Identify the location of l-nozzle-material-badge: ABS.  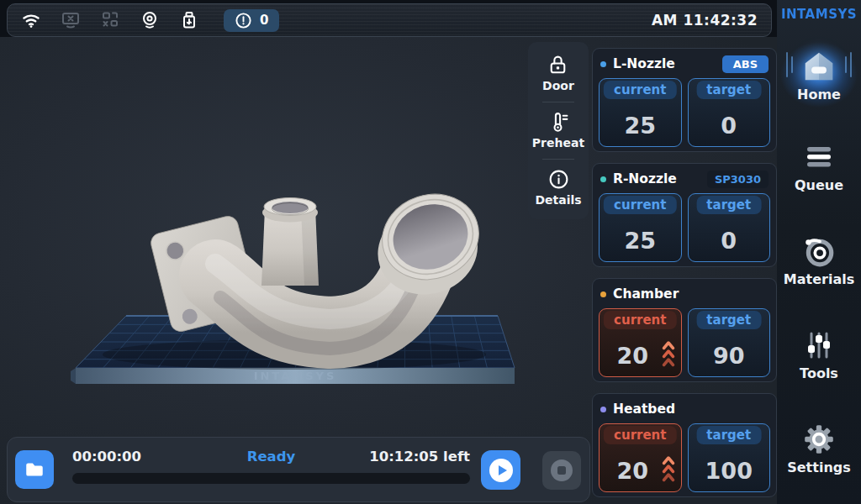
(745, 64).